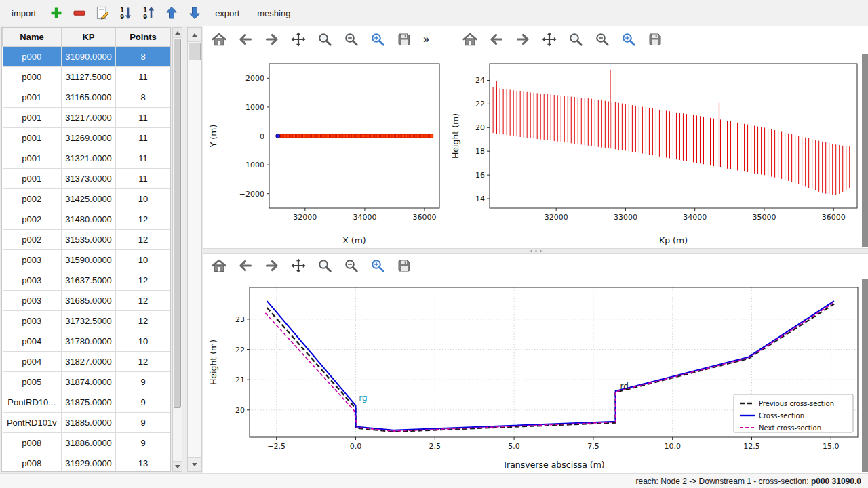 The image size is (868, 488). I want to click on table-row: p00231535.000012, so click(87, 240).